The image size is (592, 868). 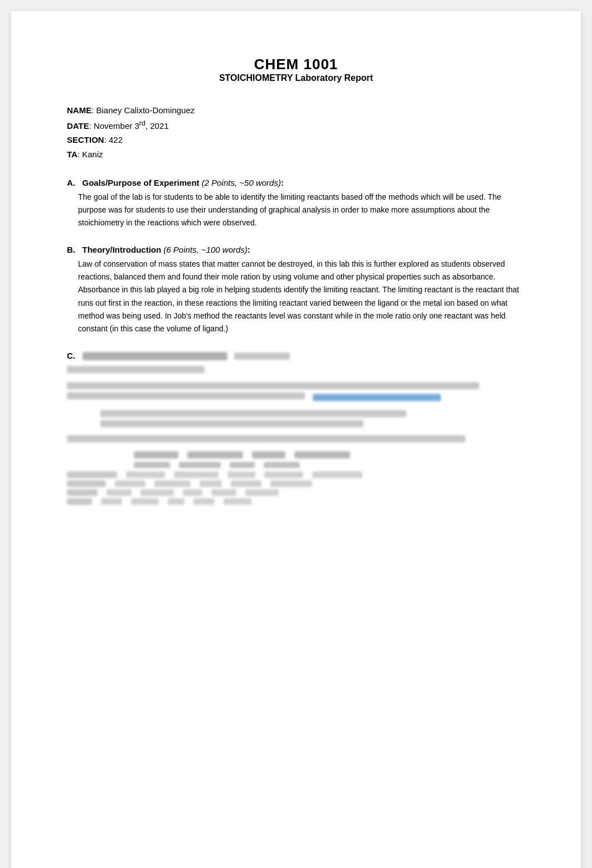 I want to click on section-c-title-blurred, so click(x=155, y=356).